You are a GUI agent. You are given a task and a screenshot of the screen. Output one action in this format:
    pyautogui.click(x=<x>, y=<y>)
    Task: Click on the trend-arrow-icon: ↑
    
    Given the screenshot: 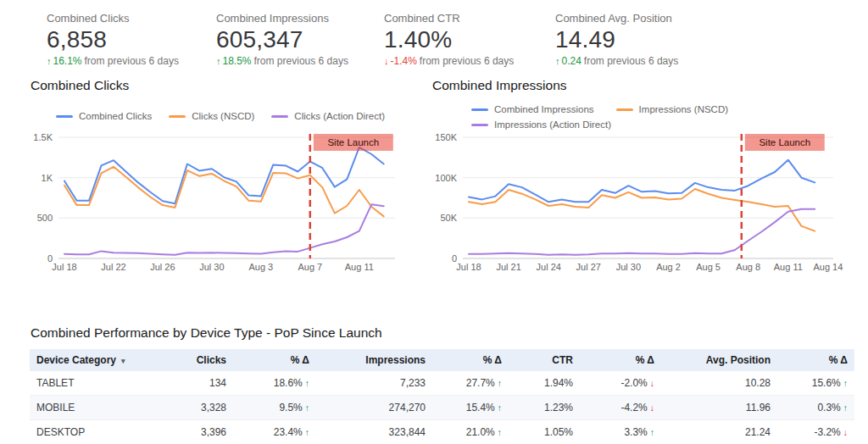 What is the action you would take?
    pyautogui.click(x=49, y=61)
    